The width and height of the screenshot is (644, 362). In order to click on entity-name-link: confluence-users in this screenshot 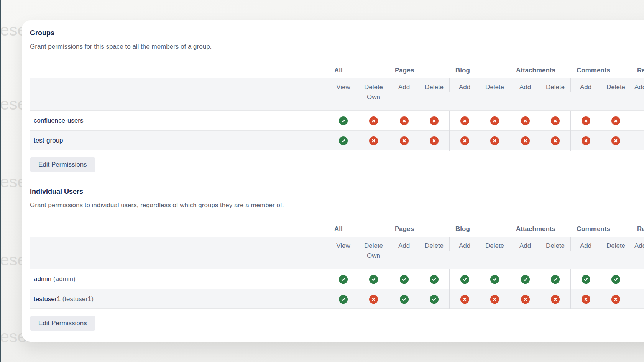, I will do `click(58, 120)`.